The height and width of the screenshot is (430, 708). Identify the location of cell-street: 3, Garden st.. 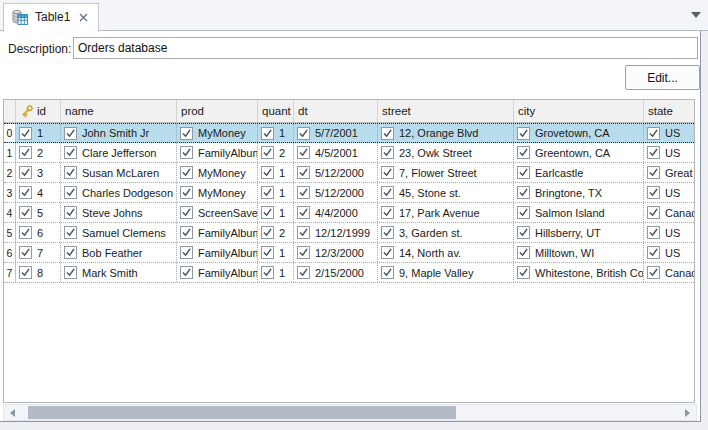
(446, 232).